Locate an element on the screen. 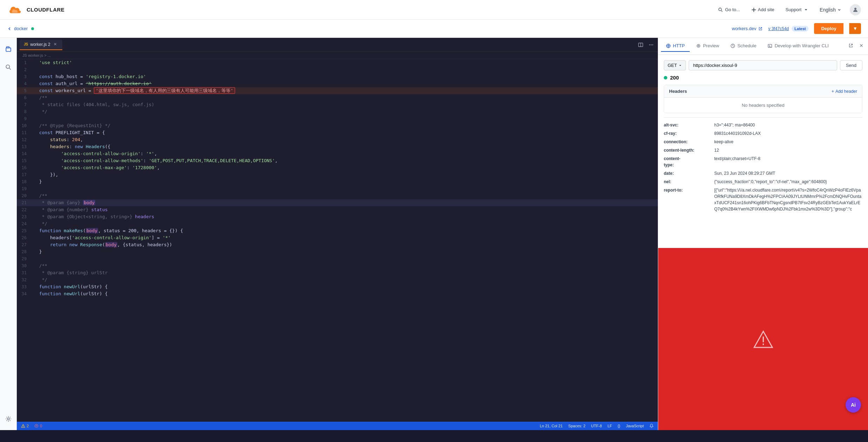 The width and height of the screenshot is (868, 442). table-row: 20 /** is located at coordinates (337, 196).